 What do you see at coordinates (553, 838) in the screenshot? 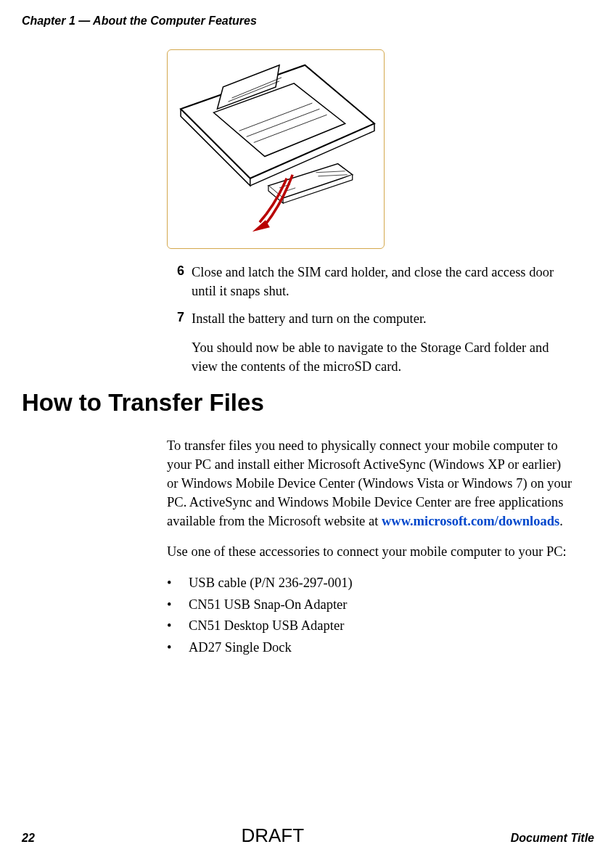
I see `document-title: Document Title` at bounding box center [553, 838].